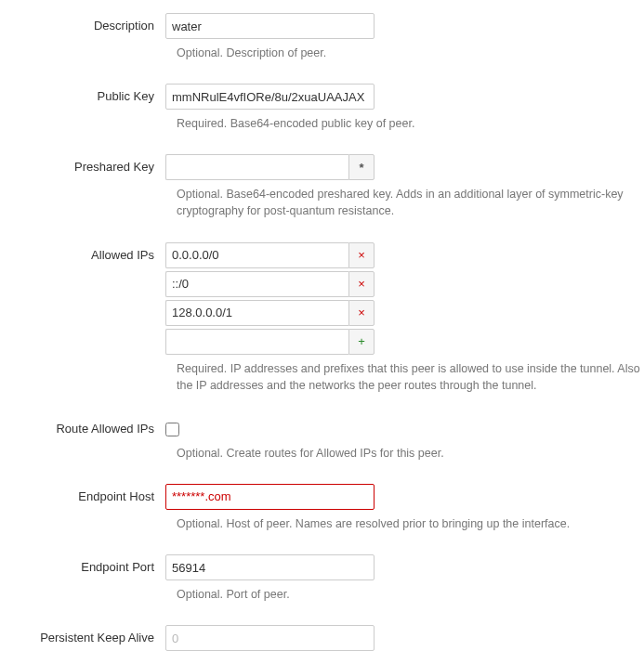 This screenshot has width=644, height=651. Describe the element at coordinates (405, 202) in the screenshot. I see `help-preshared-key: Optional. Base64-encoded preshared key. …` at that location.